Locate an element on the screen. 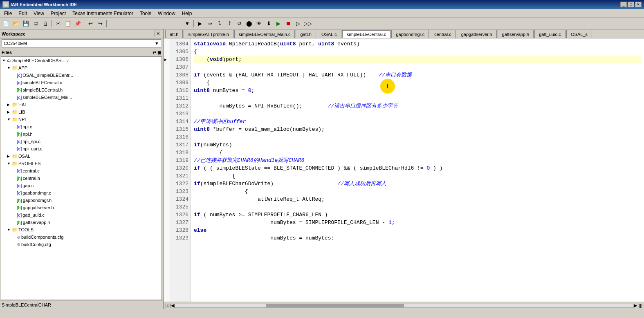  tree-item: [h]central.h is located at coordinates (81, 178).